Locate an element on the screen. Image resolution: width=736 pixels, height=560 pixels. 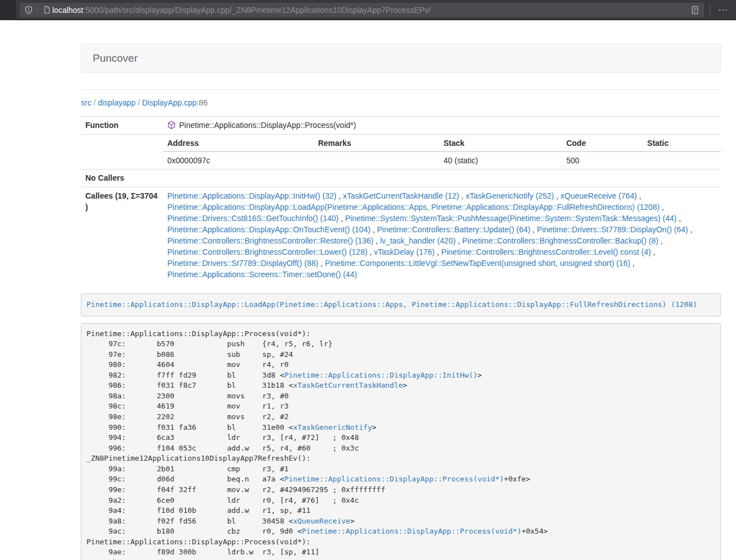
col-address: Address is located at coordinates (238, 143).